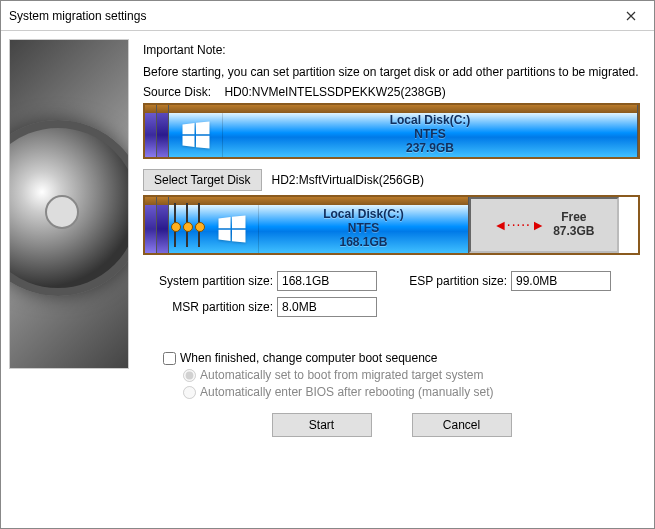 This screenshot has height=529, width=655. I want to click on window-title: System migration settings, so click(312, 16).